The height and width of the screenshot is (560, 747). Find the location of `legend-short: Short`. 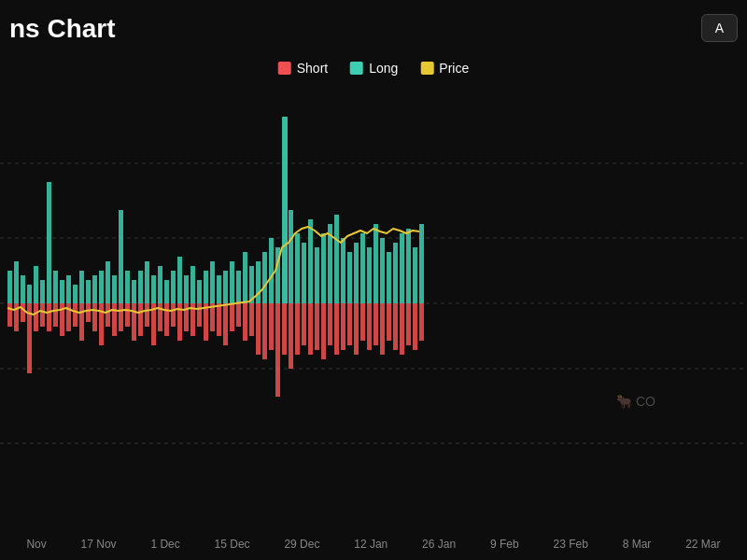

legend-short: Short is located at coordinates (303, 68).